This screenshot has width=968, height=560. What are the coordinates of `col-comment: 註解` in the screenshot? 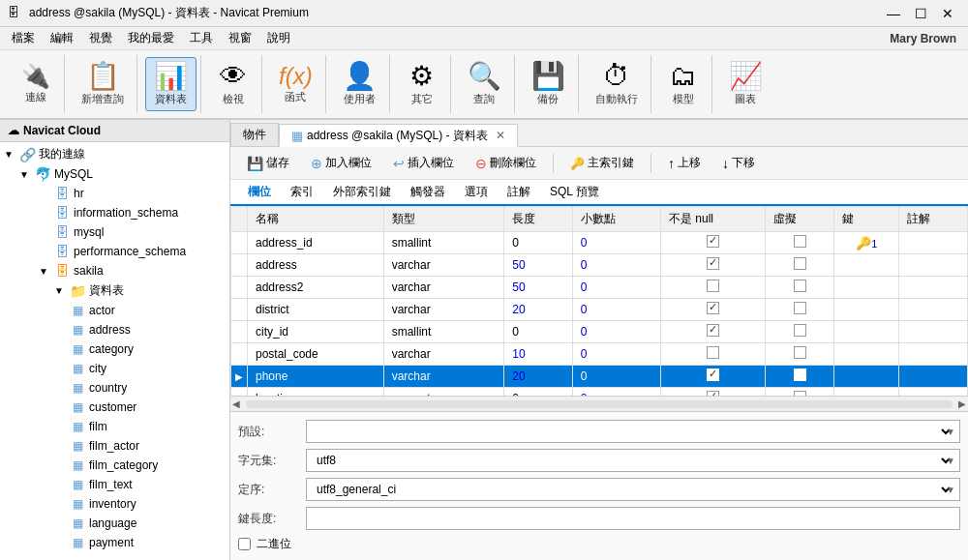 It's located at (933, 220).